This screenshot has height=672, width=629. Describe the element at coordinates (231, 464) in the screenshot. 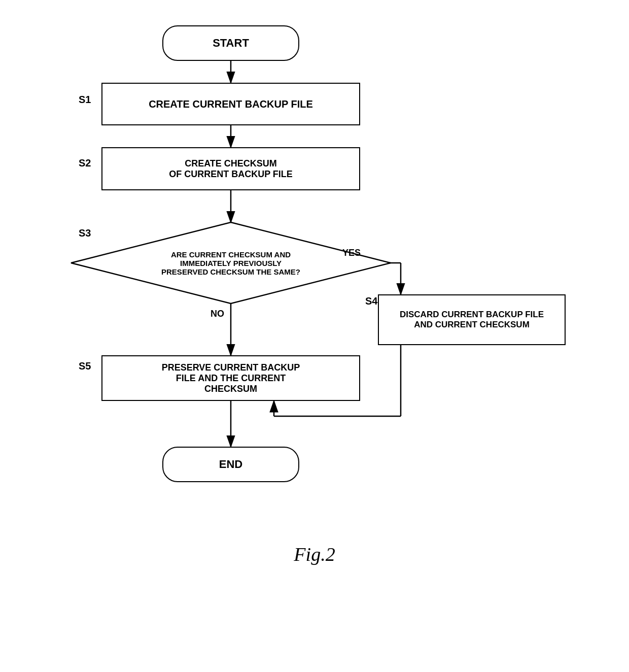

I see `end-node: END` at that location.